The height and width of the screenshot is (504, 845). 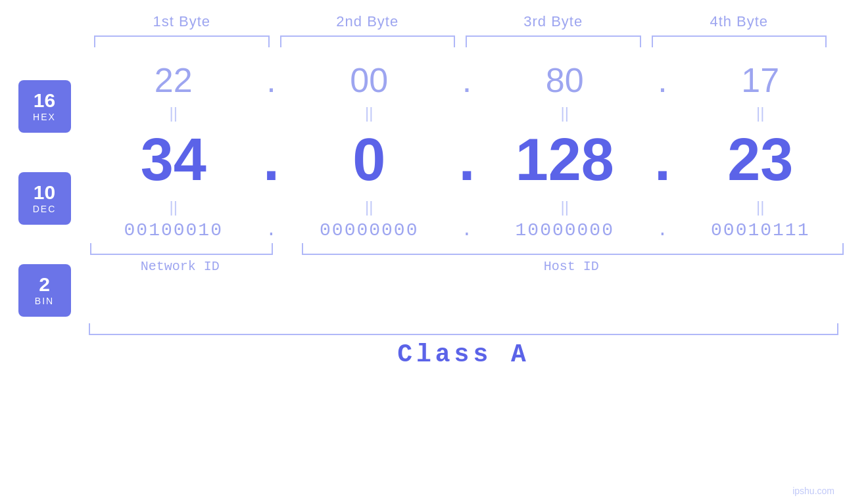 I want to click on hex-row: 22 . 00 . 80 . 17, so click(x=467, y=80).